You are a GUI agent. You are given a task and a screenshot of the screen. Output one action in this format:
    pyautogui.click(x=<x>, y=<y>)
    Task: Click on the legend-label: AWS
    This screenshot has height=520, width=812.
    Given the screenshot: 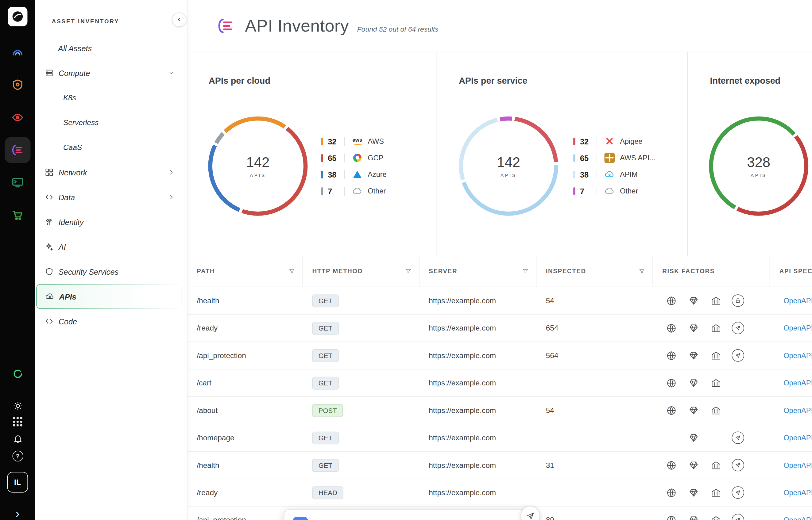 What is the action you would take?
    pyautogui.click(x=376, y=141)
    